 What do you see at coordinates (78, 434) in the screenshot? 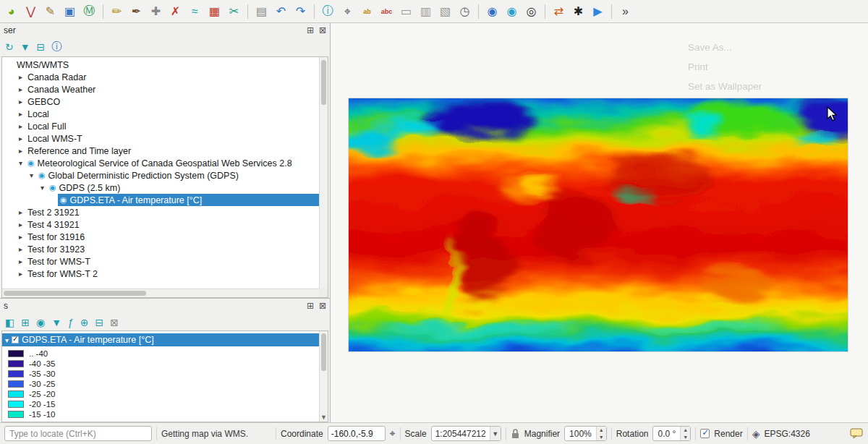
I see `locate-input` at bounding box center [78, 434].